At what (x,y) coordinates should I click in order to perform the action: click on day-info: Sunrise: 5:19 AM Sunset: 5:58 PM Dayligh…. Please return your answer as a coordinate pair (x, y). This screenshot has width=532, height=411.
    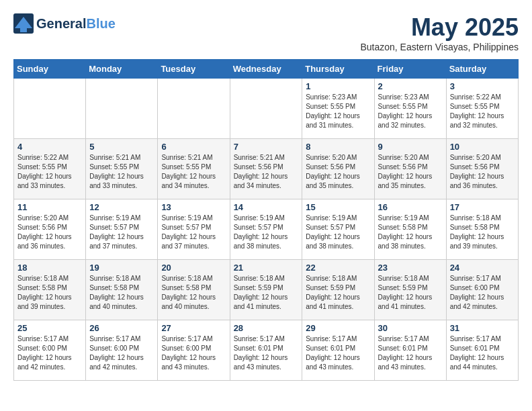
    Looking at the image, I should click on (410, 232).